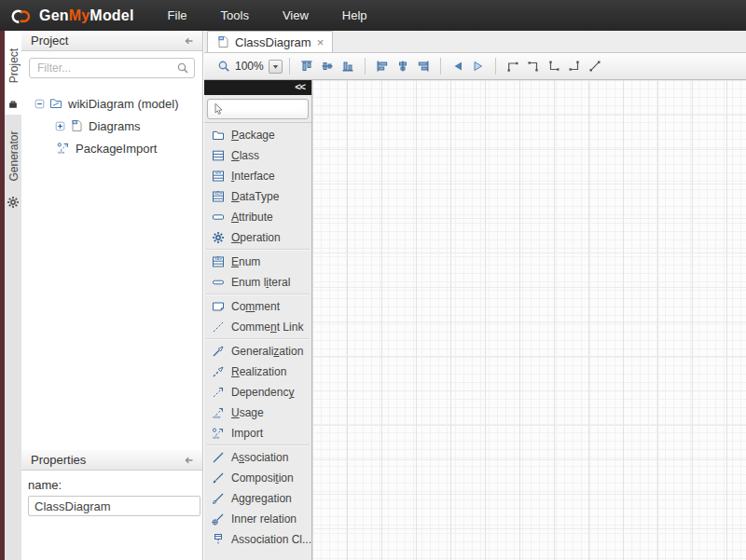 This screenshot has width=746, height=560. Describe the element at coordinates (307, 66) in the screenshot. I see `align-top-button` at that location.